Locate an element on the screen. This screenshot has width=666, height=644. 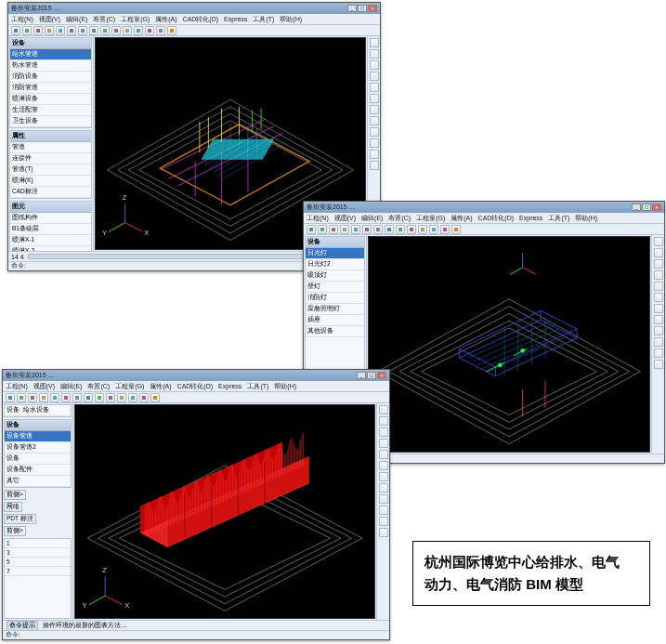
menu-item: 布置(C) is located at coordinates (98, 387).